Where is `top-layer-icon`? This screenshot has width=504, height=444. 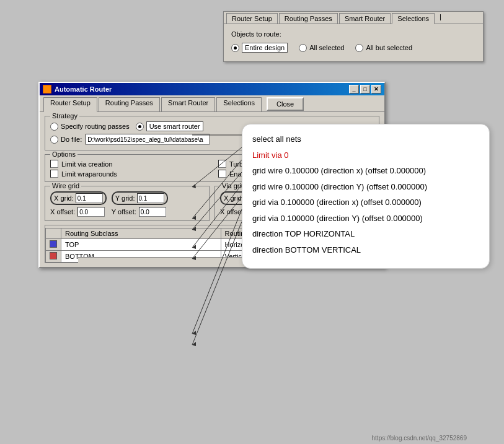 top-layer-icon is located at coordinates (53, 244).